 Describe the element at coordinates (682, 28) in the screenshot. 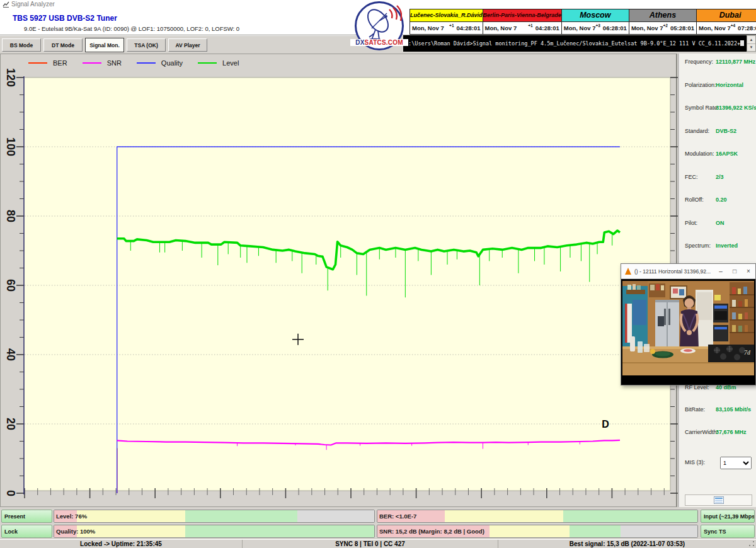

I see `clock-hms: 05:28:01` at that location.